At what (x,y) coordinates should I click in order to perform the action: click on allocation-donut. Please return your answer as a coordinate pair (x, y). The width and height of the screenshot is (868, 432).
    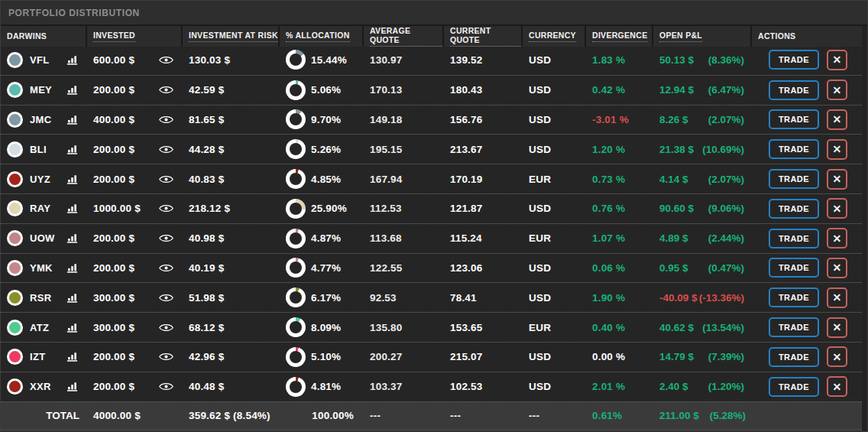
    Looking at the image, I should click on (296, 209).